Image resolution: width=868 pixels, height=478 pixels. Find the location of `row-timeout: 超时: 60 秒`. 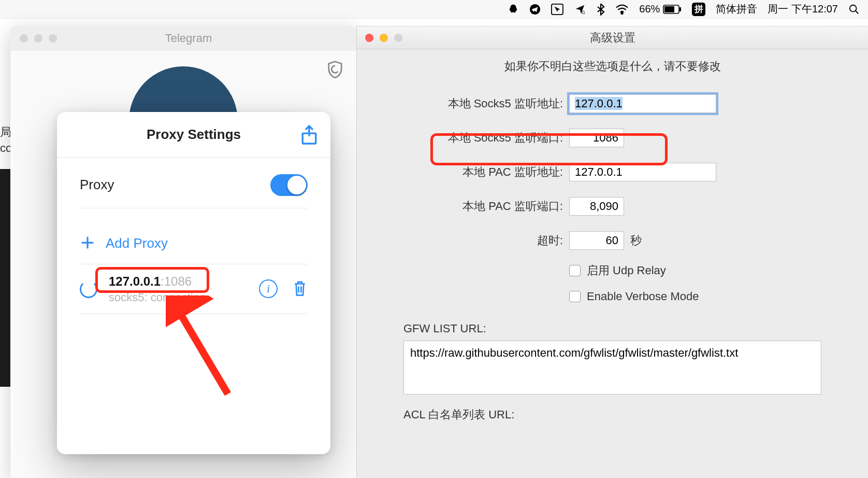

row-timeout: 超时: 60 秒 is located at coordinates (612, 241).